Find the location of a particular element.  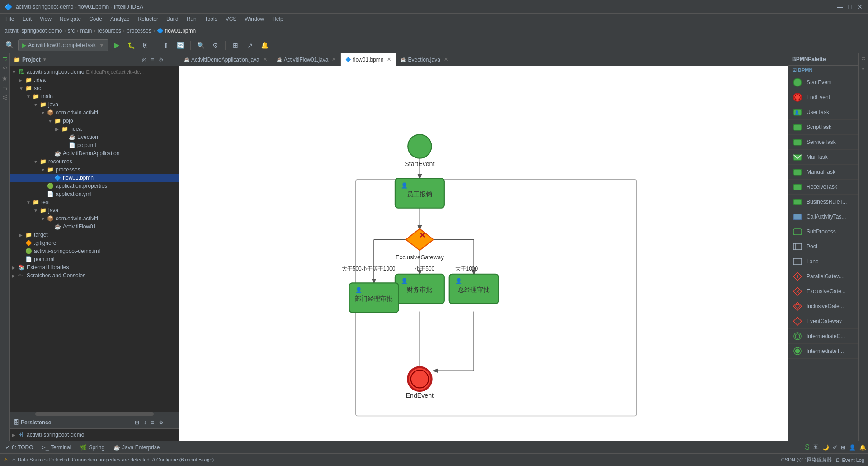

palette-item-mail-task: MailTask is located at coordinates (823, 157).